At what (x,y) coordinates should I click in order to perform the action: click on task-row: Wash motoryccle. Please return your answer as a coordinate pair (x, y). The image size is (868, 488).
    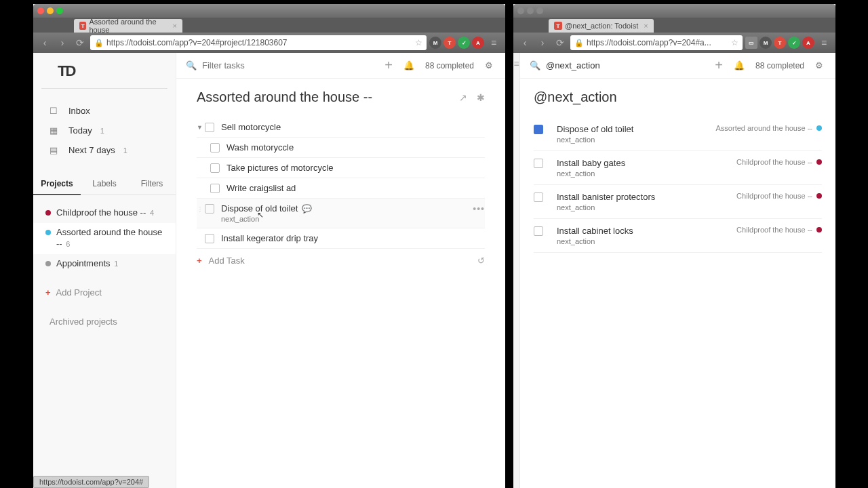
    Looking at the image, I should click on (340, 148).